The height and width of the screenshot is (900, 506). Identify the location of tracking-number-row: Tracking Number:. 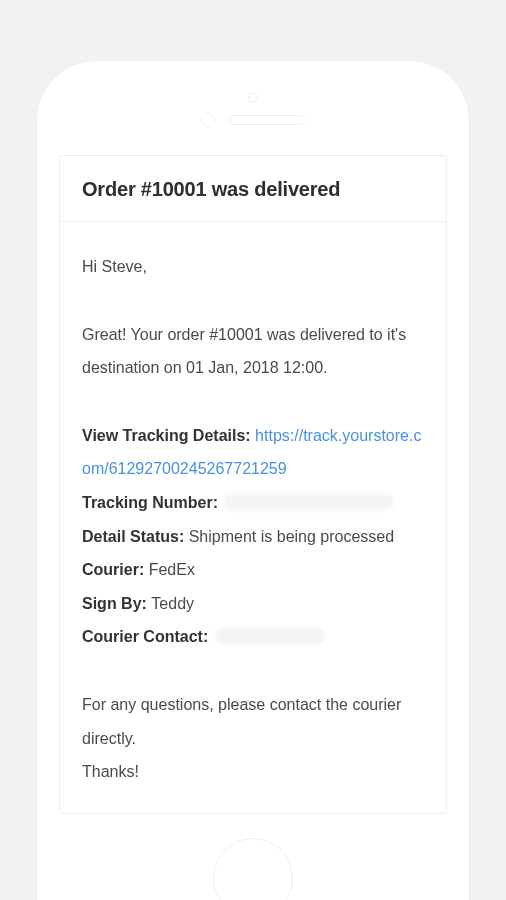
(253, 503).